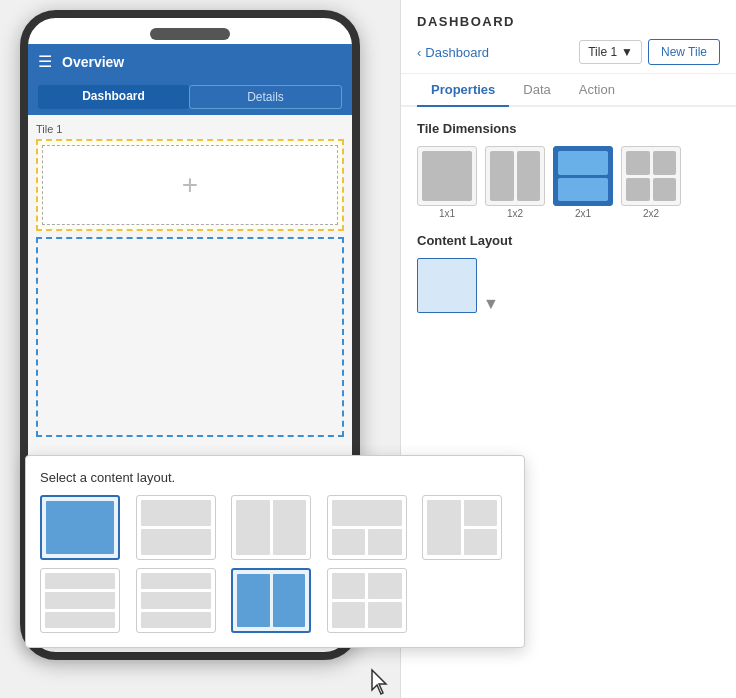 This screenshot has height=698, width=736. What do you see at coordinates (447, 286) in the screenshot?
I see `layout-preview-box` at bounding box center [447, 286].